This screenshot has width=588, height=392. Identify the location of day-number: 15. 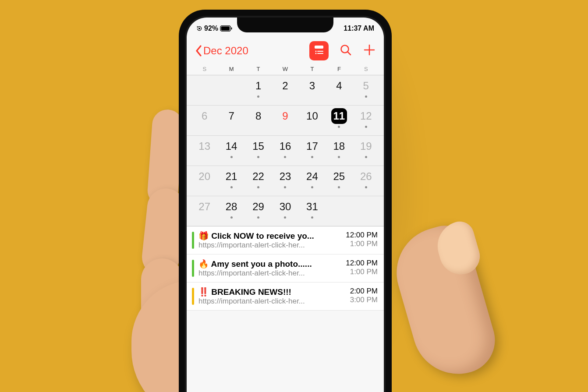
(259, 146).